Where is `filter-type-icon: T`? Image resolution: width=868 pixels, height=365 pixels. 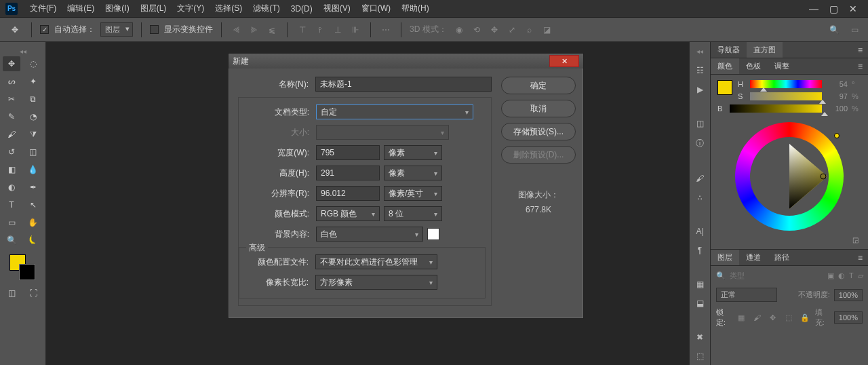 filter-type-icon: T is located at coordinates (852, 275).